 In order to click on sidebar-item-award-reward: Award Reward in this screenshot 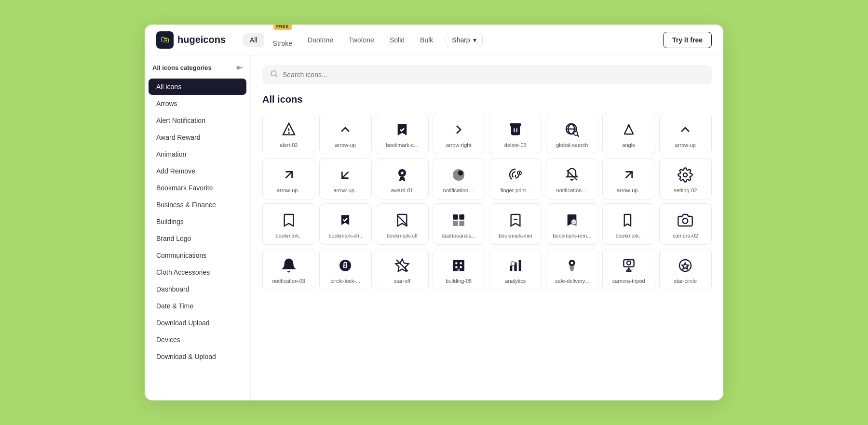, I will do `click(198, 137)`.